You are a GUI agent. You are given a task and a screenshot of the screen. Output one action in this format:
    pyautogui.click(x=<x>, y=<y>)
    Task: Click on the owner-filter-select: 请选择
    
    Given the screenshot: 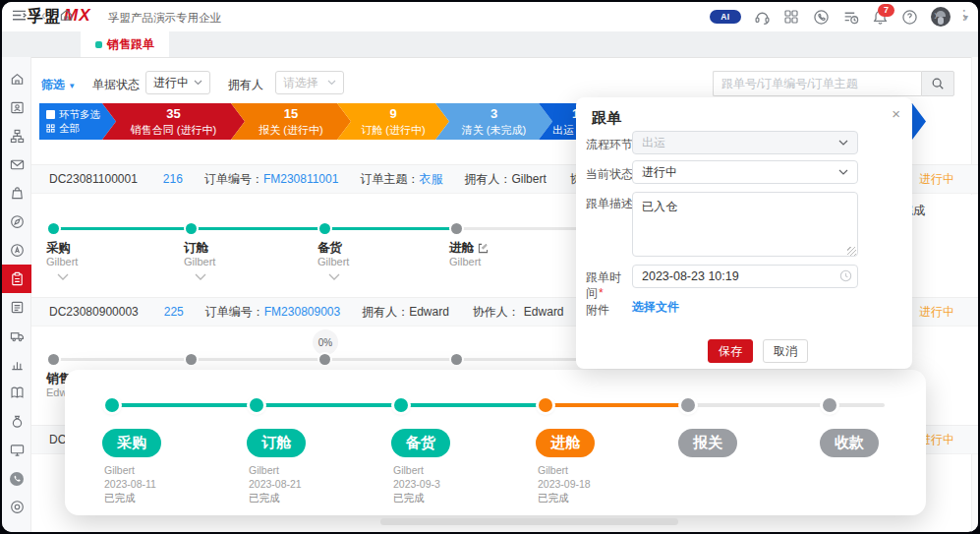 What is the action you would take?
    pyautogui.click(x=310, y=83)
    